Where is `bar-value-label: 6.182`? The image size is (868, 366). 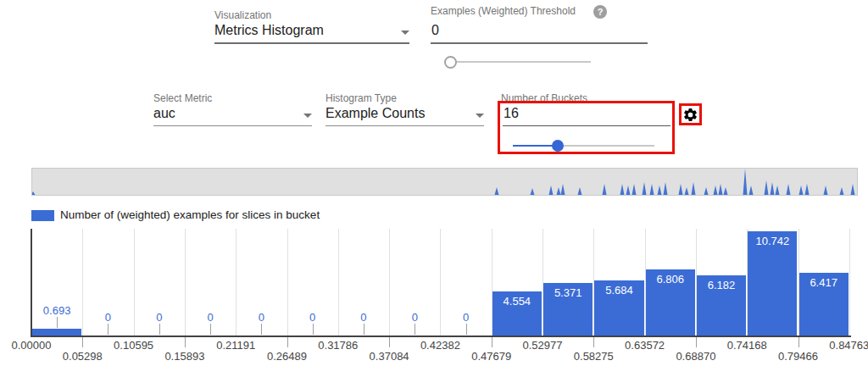 bar-value-label: 6.182 is located at coordinates (721, 285).